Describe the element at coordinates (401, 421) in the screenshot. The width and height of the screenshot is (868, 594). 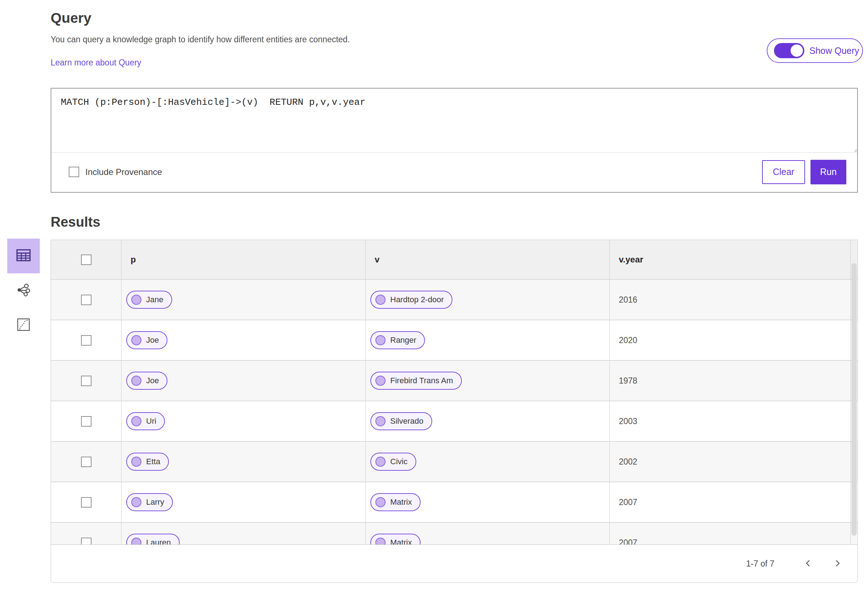
I see `entity-chip: Silverado` at that location.